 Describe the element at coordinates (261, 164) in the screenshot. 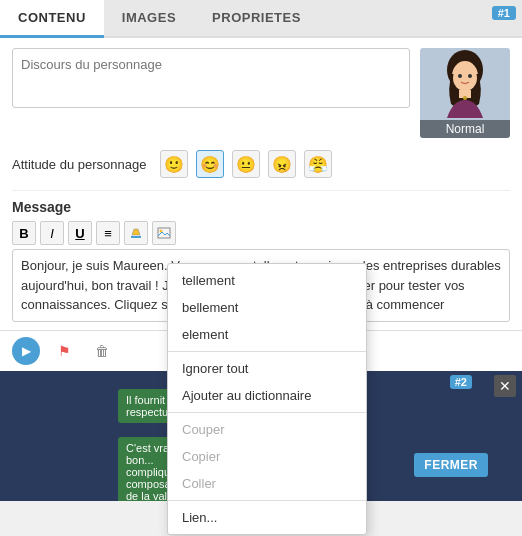

I see `attitude-row: Attitude du personnage 🙂 😊 😐 😠 😤` at that location.